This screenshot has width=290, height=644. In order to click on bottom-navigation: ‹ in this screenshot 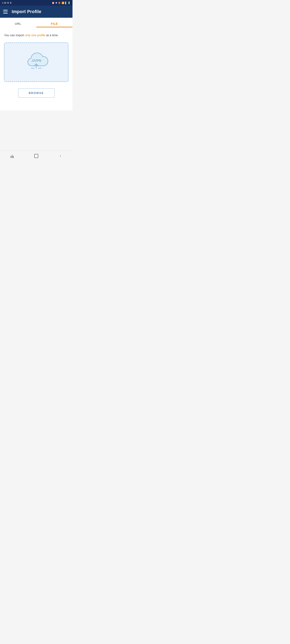, I will do `click(36, 156)`.